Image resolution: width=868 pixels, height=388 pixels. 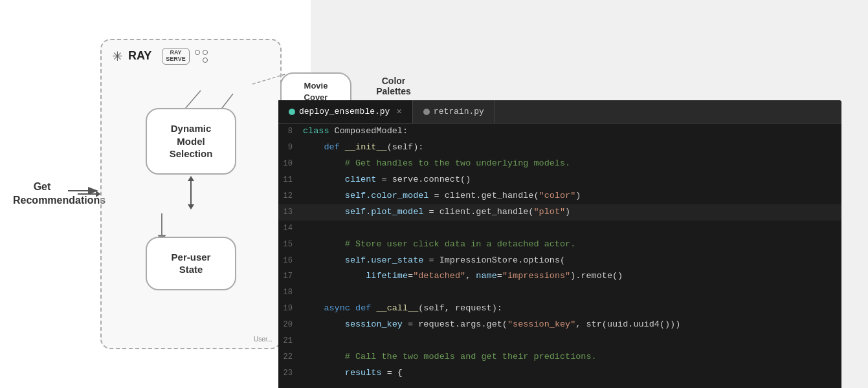 I want to click on line-number: 13, so click(x=291, y=212).